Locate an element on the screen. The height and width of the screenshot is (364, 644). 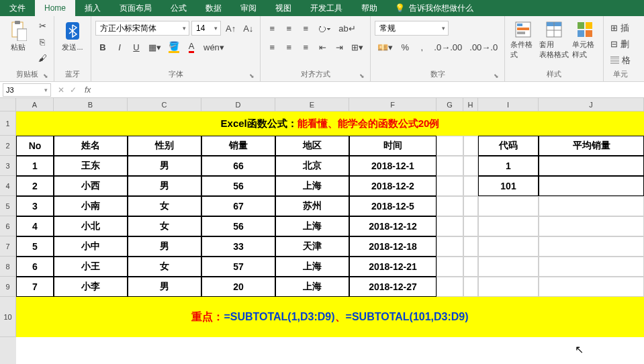
footer-cell: 重点： =SUBTOTAL(1,D3:D9) 、 =SUBTOTAL(101,D… is located at coordinates (330, 317).